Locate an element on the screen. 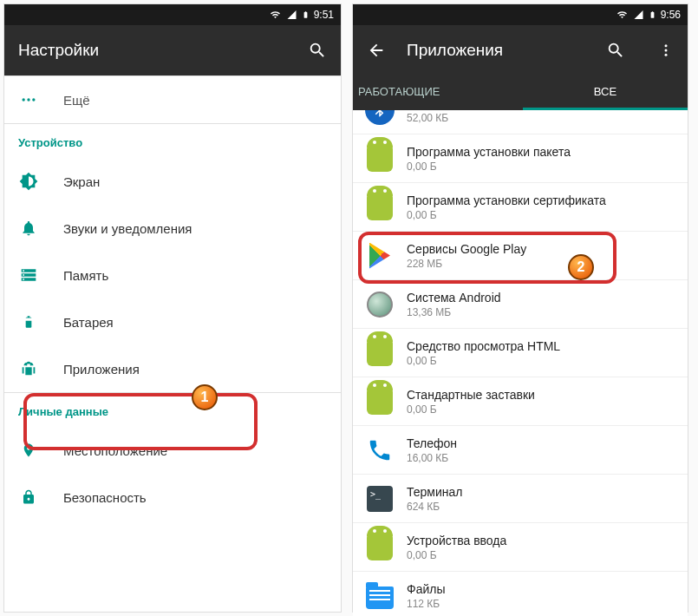  apps-icon is located at coordinates (29, 369).